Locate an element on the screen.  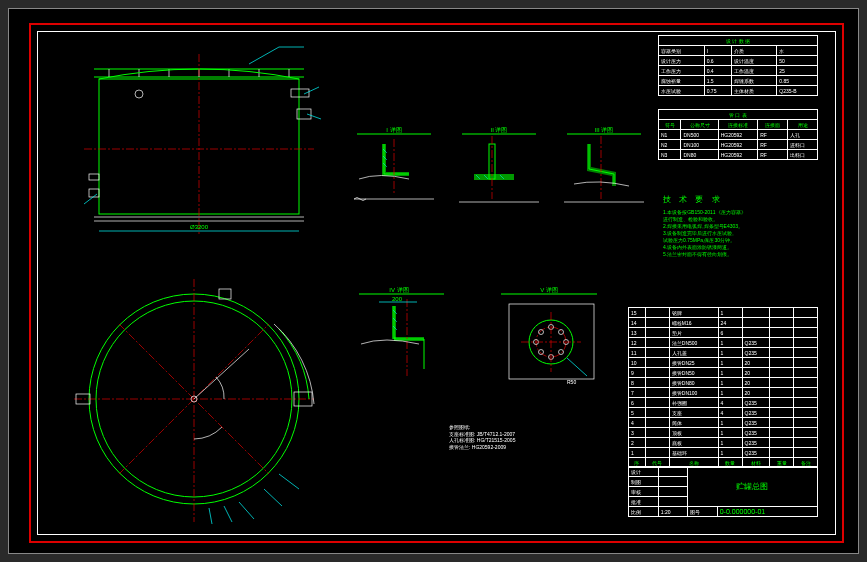
reference-note: 参照图纸: 支座标准图: JB/T4712.1-2007 人孔标准图: HG/T… is located at coordinates (524, 437).